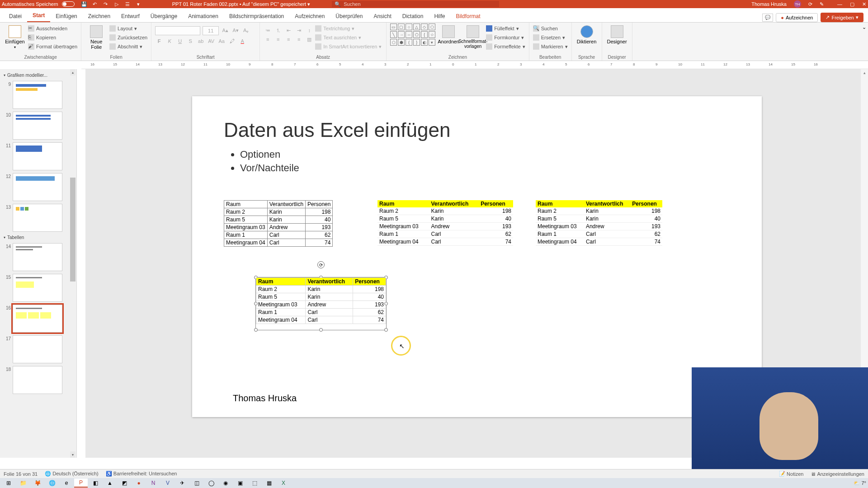  I want to click on dictate-button: Diktieren, so click(587, 34).